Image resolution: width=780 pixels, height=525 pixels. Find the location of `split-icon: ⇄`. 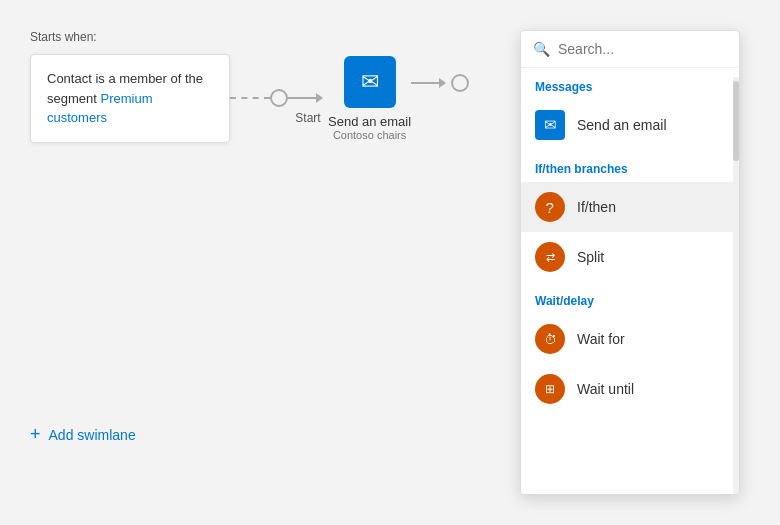

split-icon: ⇄ is located at coordinates (550, 257).